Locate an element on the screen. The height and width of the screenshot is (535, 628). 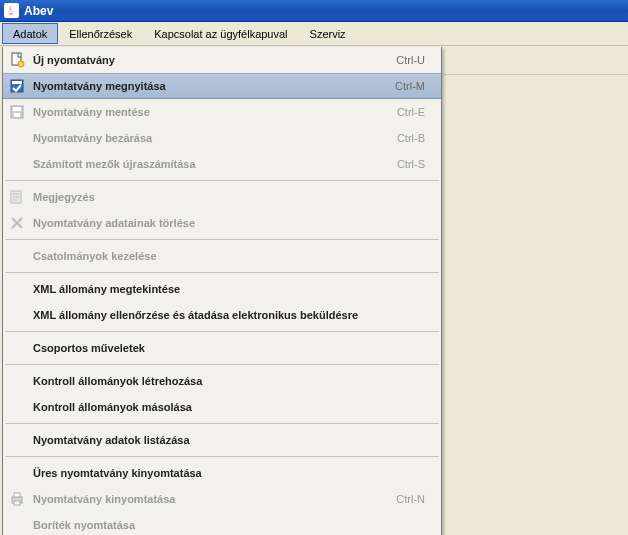
menu-szerviz: Szerviz is located at coordinates (328, 34).